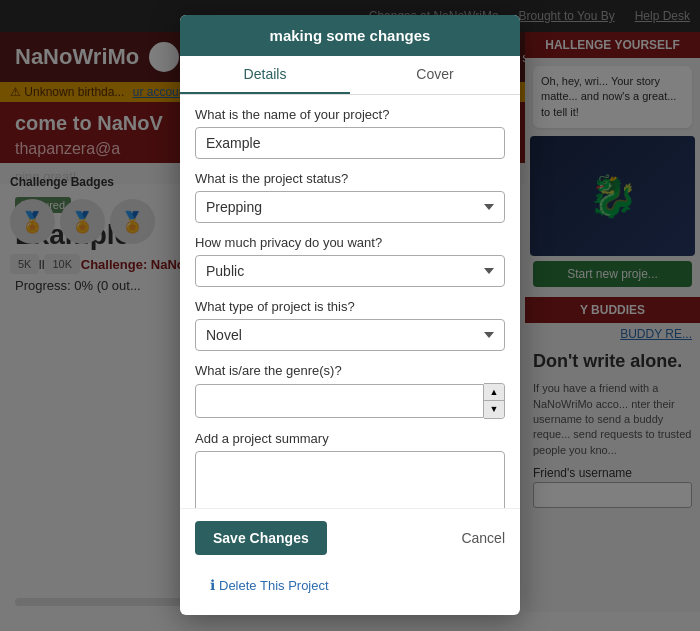  I want to click on privacy-select: Public Private Shared, so click(350, 271).